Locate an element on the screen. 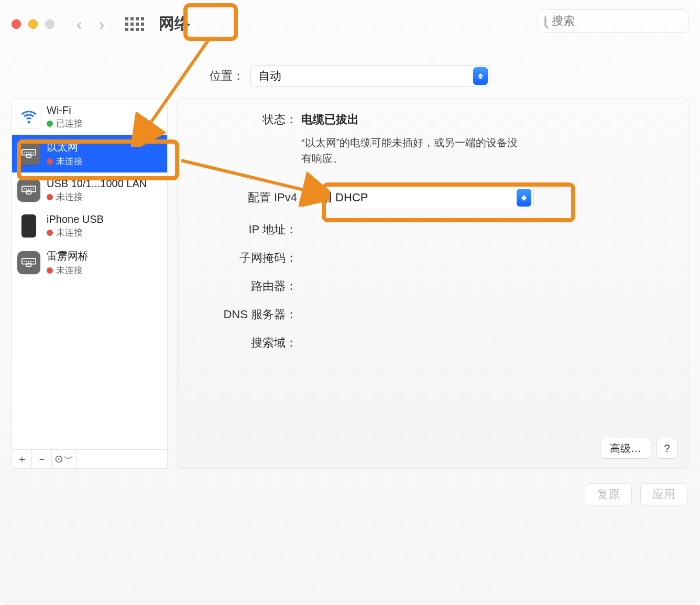 Image resolution: width=700 pixels, height=605 pixels. subnet-mask-value is located at coordinates (487, 249).